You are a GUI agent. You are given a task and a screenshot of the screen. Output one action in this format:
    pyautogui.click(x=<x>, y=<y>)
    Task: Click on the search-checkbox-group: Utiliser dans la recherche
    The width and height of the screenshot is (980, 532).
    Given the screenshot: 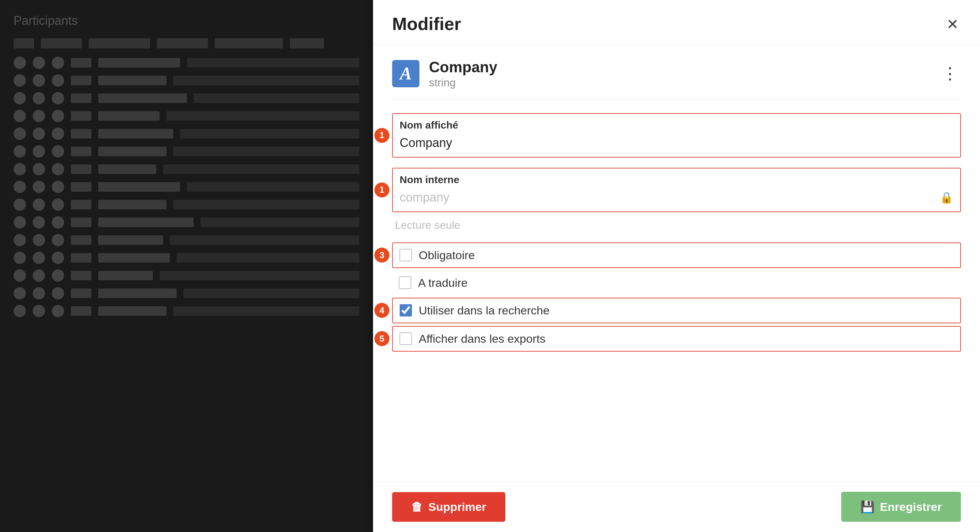 What is the action you would take?
    pyautogui.click(x=676, y=311)
    